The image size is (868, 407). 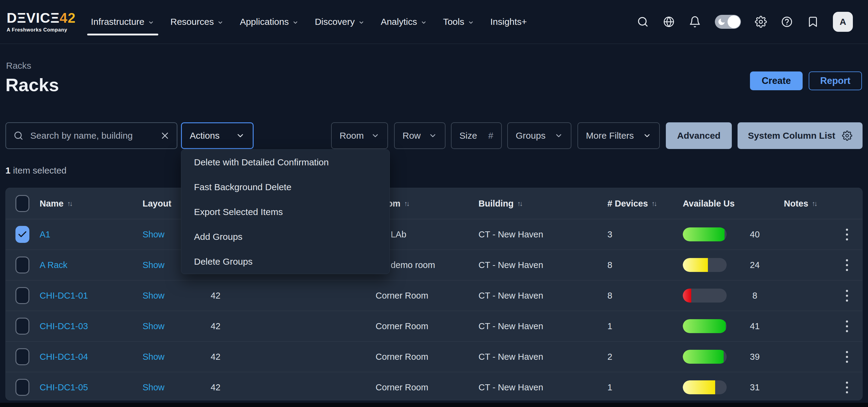 What do you see at coordinates (800, 136) in the screenshot?
I see `system-column-list-button: System Column List` at bounding box center [800, 136].